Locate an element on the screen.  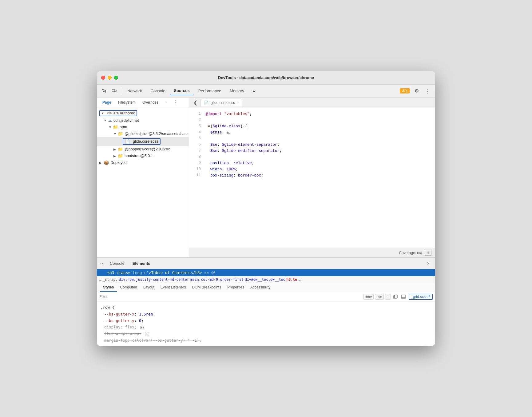
styles-tab-properties: Properties is located at coordinates (236, 288).